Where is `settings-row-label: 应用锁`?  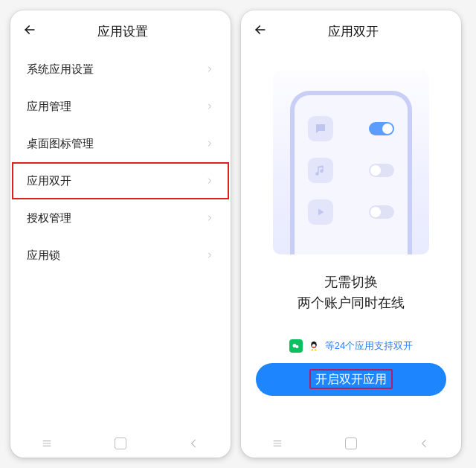
settings-row-label: 应用锁 is located at coordinates (116, 256).